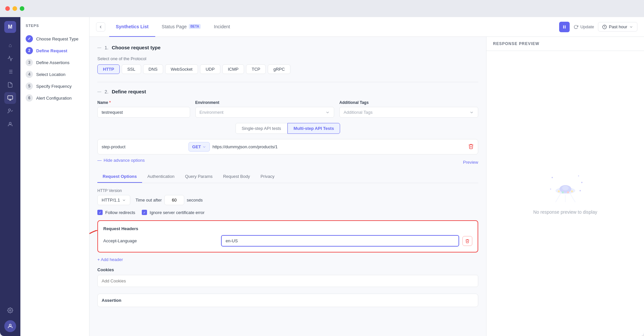 This screenshot has height=336, width=644. I want to click on section2-header: — 2. Define request, so click(288, 91).